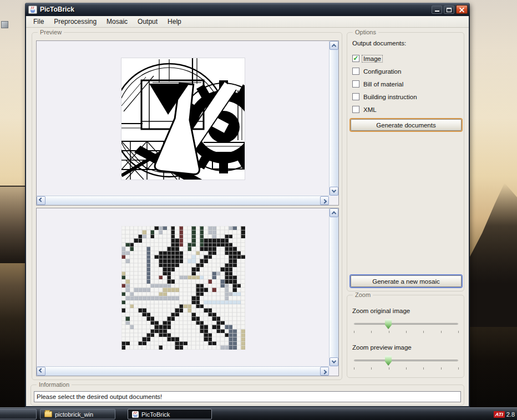 Image resolution: width=517 pixels, height=420 pixels. Describe the element at coordinates (183, 201) in the screenshot. I see `original-horizontal-scrollbar` at that location.